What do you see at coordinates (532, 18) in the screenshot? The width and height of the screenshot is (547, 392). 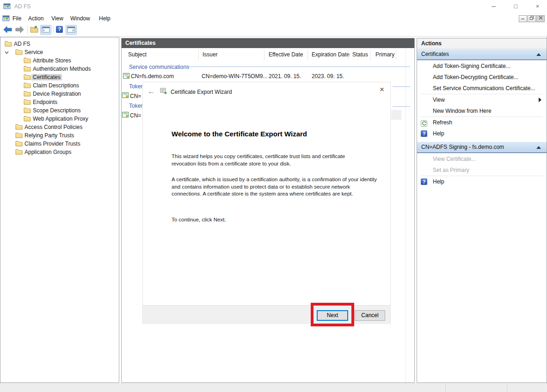 I see `child-restore-button` at bounding box center [532, 18].